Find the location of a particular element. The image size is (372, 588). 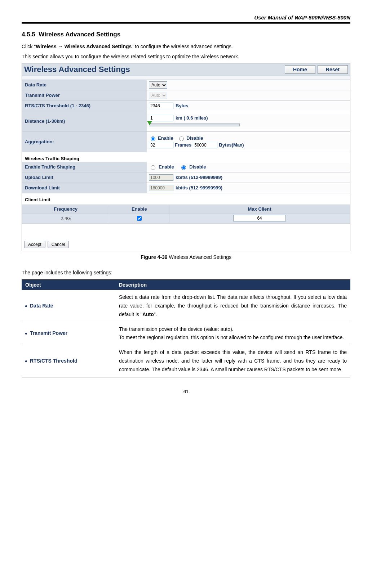

col-frequency: Frequency is located at coordinates (66, 209).